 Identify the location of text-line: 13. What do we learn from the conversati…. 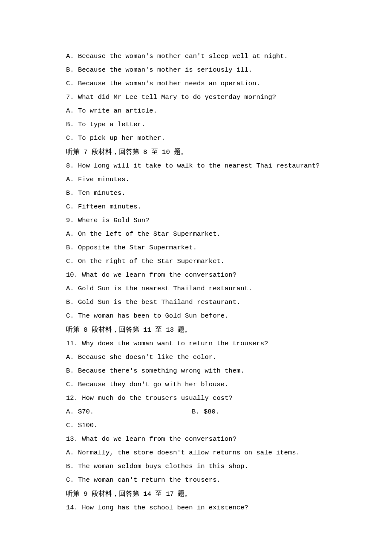
(196, 439).